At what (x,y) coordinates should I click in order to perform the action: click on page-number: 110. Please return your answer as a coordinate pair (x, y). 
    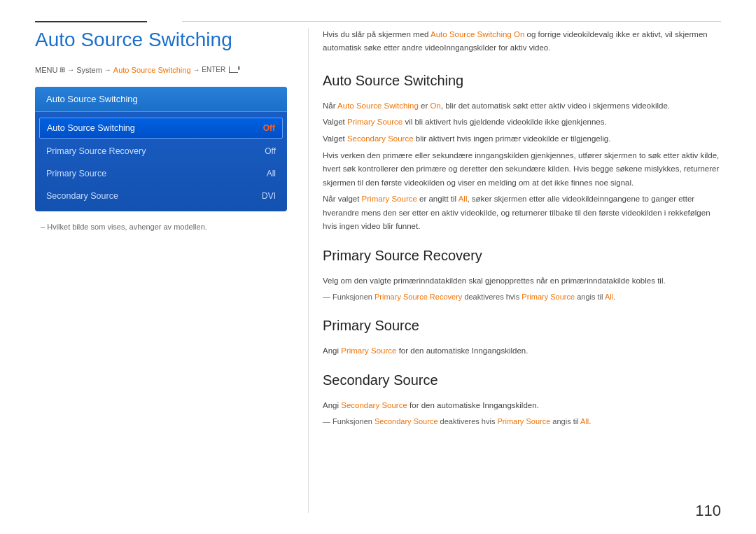
    Looking at the image, I should click on (708, 511).